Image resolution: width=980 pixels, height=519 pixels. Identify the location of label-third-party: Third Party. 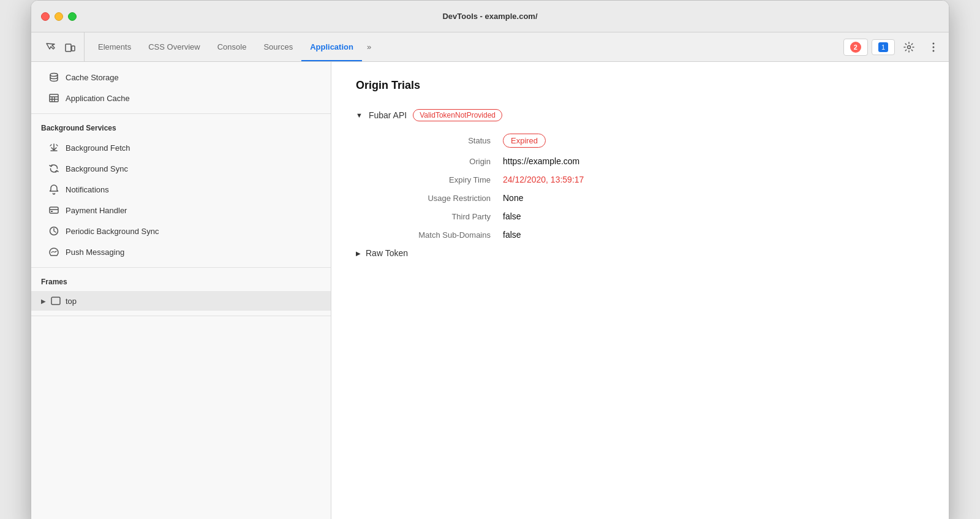
(442, 217).